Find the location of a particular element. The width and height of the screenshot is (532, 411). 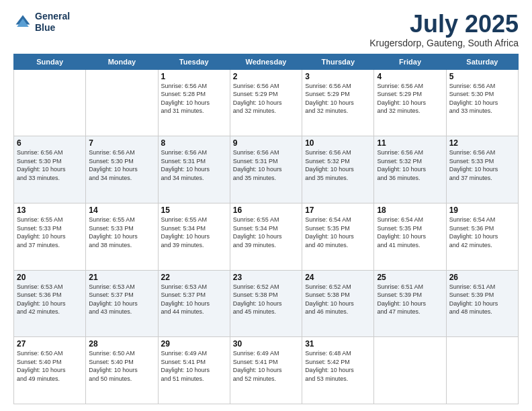

day-info: Sunrise: 6:53 AM Sunset: 5:37 PM Dayligh… is located at coordinates (194, 300).